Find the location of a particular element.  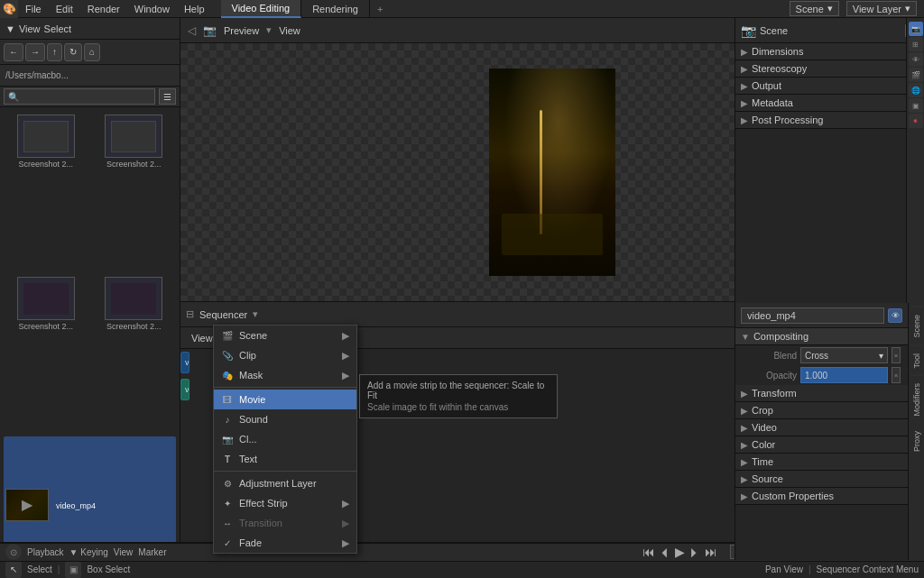

tooltip-desc: Scale image to fit within the canvas is located at coordinates (458, 408).